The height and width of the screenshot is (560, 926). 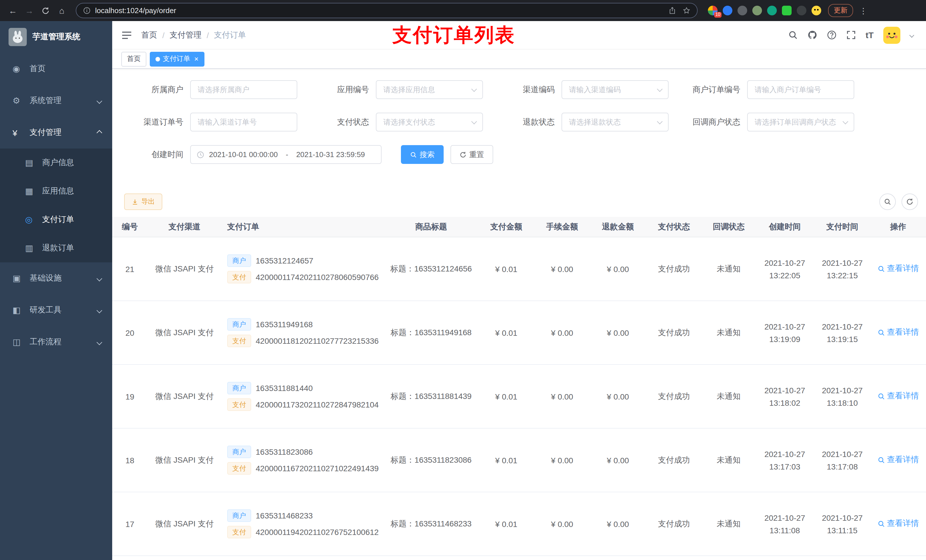 I want to click on browser-update-button: 更新, so click(x=840, y=11).